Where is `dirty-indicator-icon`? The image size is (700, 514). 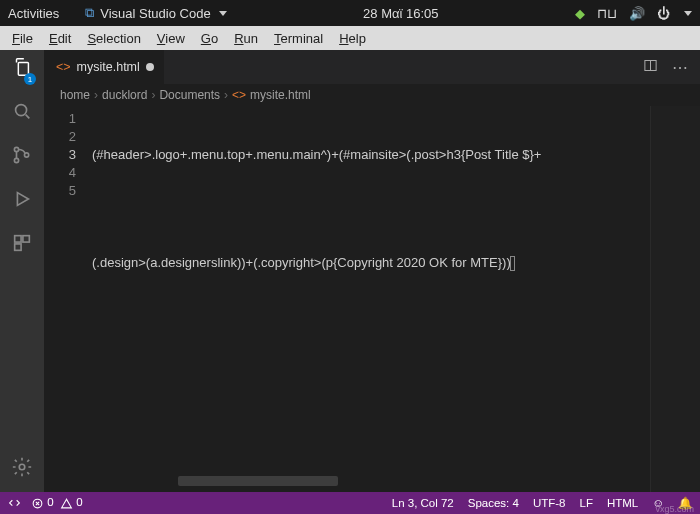
dirty-indicator-icon is located at coordinates (150, 67).